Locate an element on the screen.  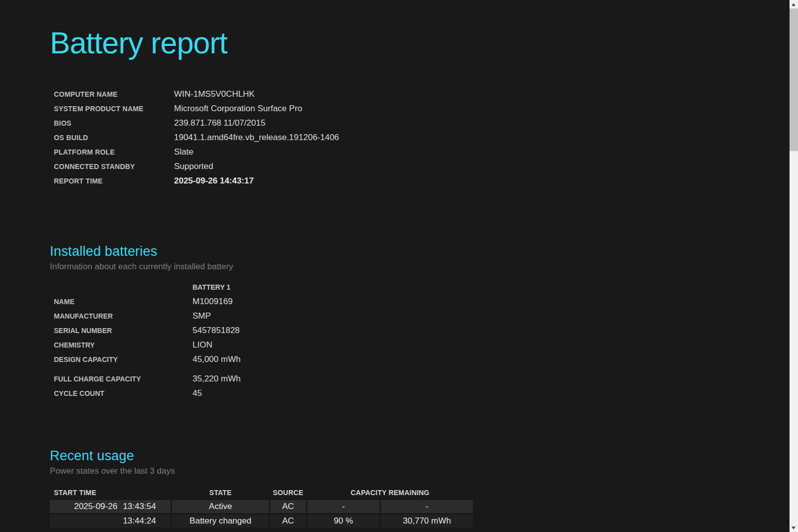
start-time-cell: 2025-09-2613:43:54 is located at coordinates (110, 507).